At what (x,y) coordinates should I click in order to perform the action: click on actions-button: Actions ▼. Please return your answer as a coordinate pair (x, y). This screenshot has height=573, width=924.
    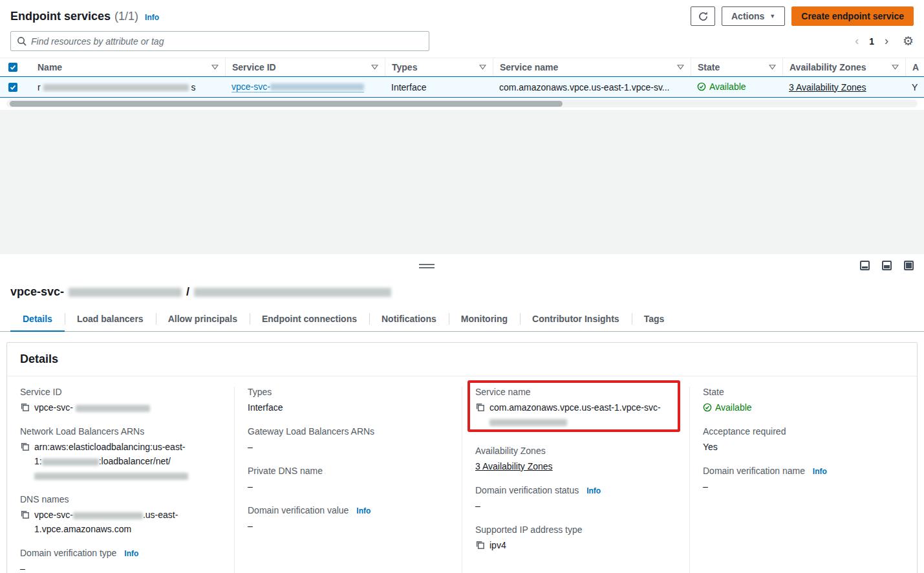
    Looking at the image, I should click on (753, 16).